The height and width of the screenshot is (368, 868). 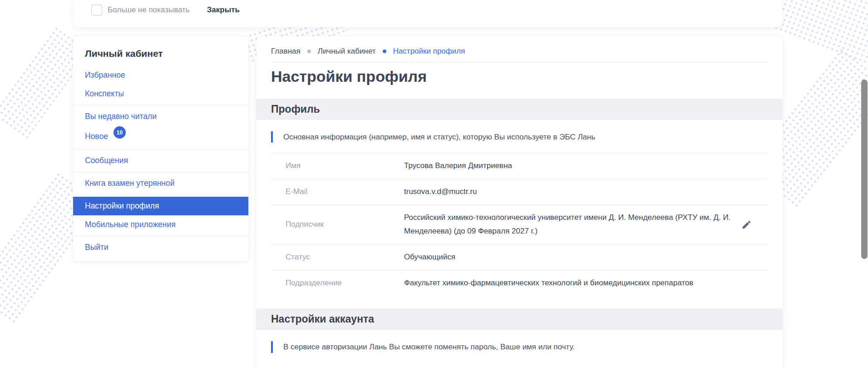 What do you see at coordinates (223, 10) in the screenshot?
I see `close-banner-button: Закрыть` at bounding box center [223, 10].